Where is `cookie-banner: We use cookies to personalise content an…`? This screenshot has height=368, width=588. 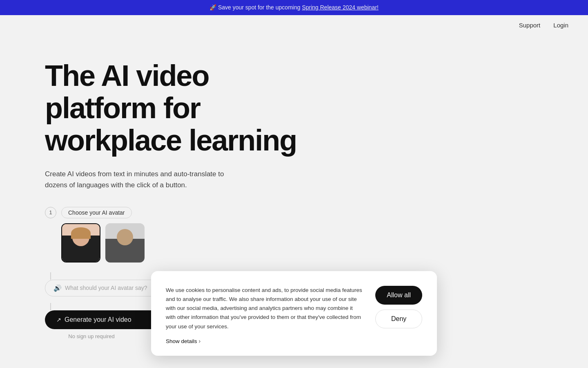
cookie-banner: We use cookies to personalise content an… is located at coordinates (294, 313).